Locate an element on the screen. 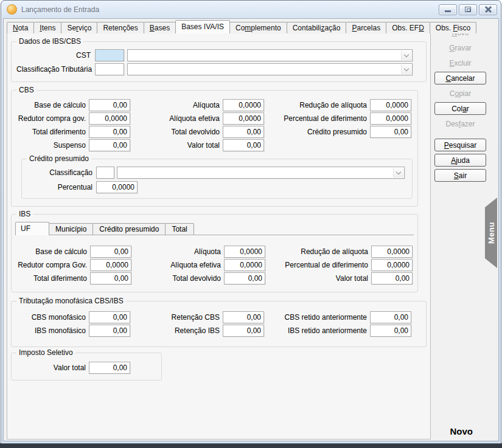  field-label: Total diferimento is located at coordinates (52, 132).